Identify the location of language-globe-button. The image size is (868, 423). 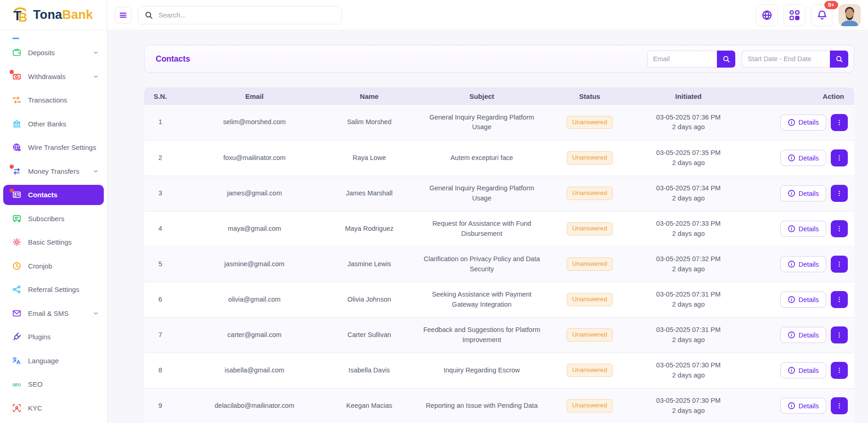
(767, 15).